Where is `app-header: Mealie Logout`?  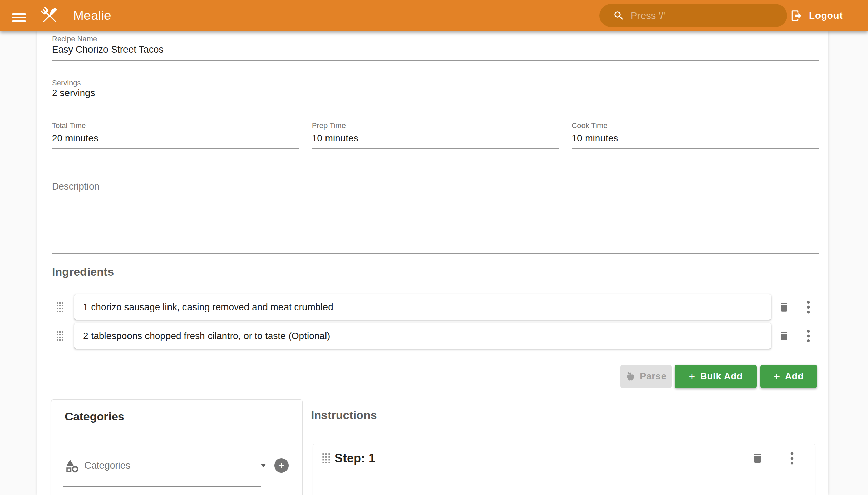 app-header: Mealie Logout is located at coordinates (434, 16).